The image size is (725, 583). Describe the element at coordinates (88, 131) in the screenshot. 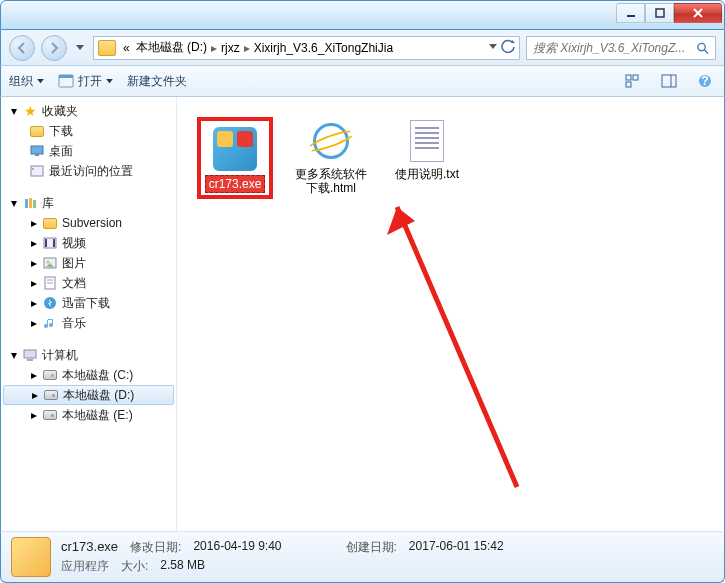

I see `tree-item-downloads: 下载` at that location.